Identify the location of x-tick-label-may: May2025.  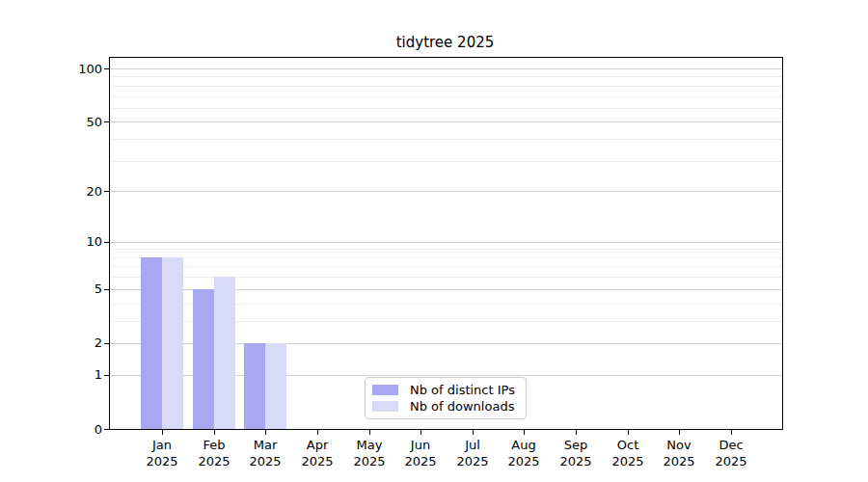
(369, 453).